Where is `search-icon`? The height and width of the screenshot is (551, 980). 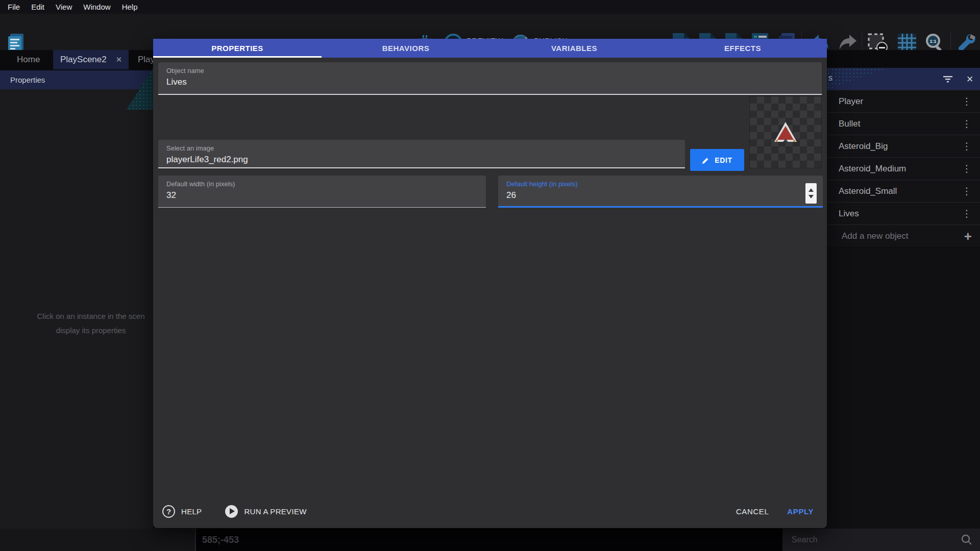 search-icon is located at coordinates (967, 540).